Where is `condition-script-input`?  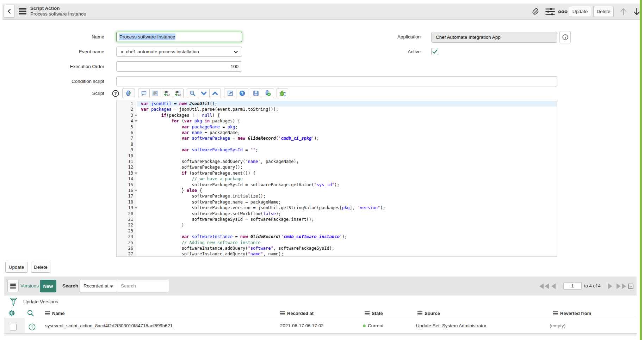 condition-script-input is located at coordinates (337, 81).